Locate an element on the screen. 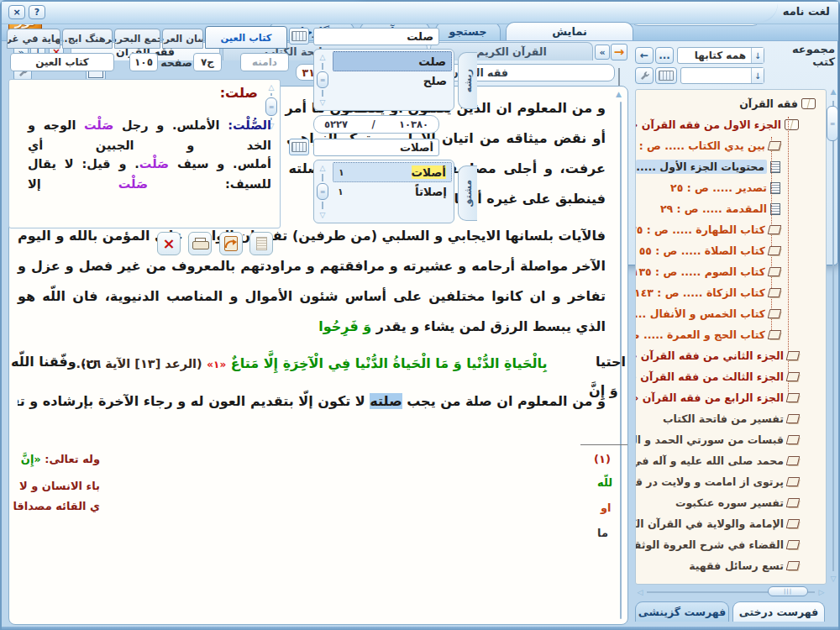  root-slider: △ ≡ ▽ is located at coordinates (323, 80).